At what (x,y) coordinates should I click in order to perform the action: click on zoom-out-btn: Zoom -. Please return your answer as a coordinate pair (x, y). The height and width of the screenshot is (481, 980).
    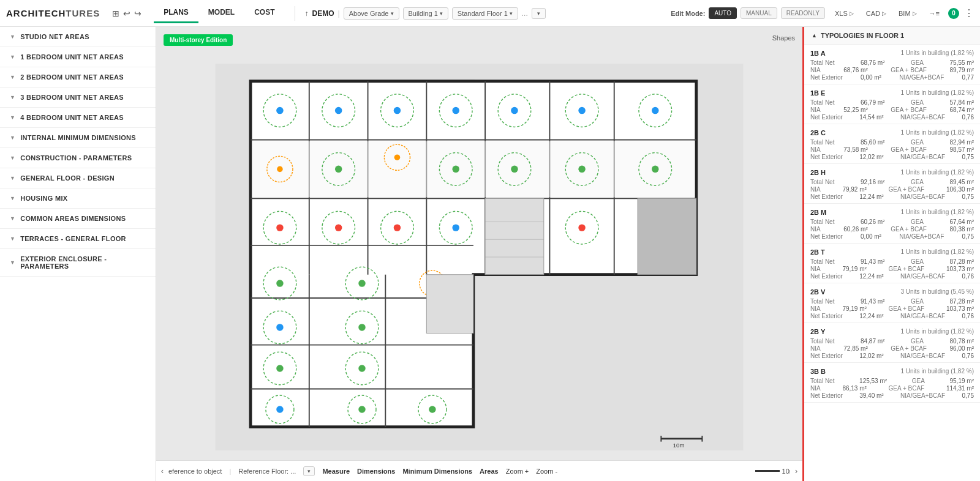
    Looking at the image, I should click on (546, 471).